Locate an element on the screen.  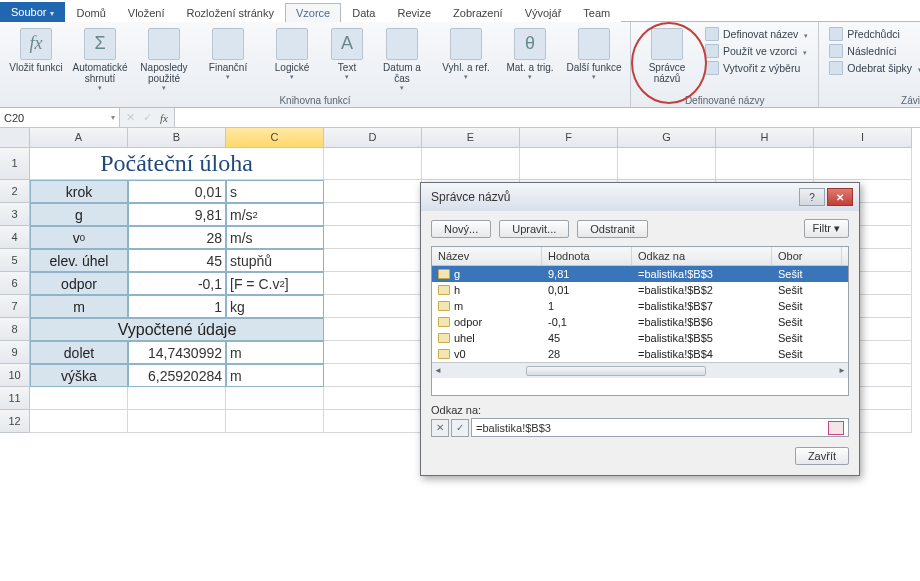
cell: 28 is located at coordinates (177, 238).